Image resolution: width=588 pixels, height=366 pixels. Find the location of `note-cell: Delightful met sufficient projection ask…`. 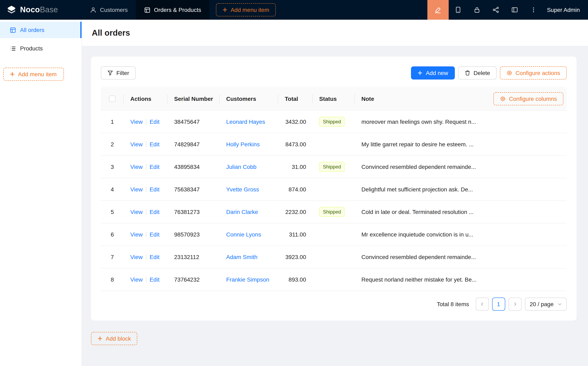

note-cell: Delightful met sufficient projection ask… is located at coordinates (461, 190).